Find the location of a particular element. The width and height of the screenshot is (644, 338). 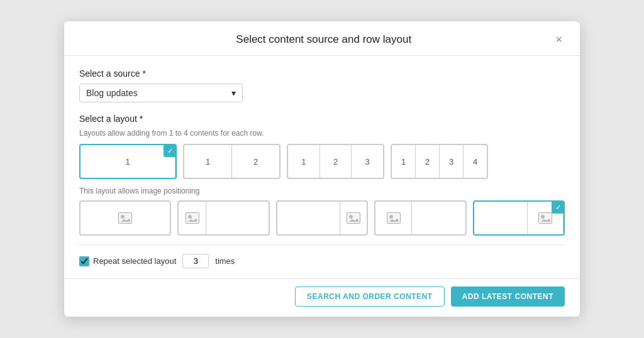

img-layout-card-5: ✓ is located at coordinates (519, 218).